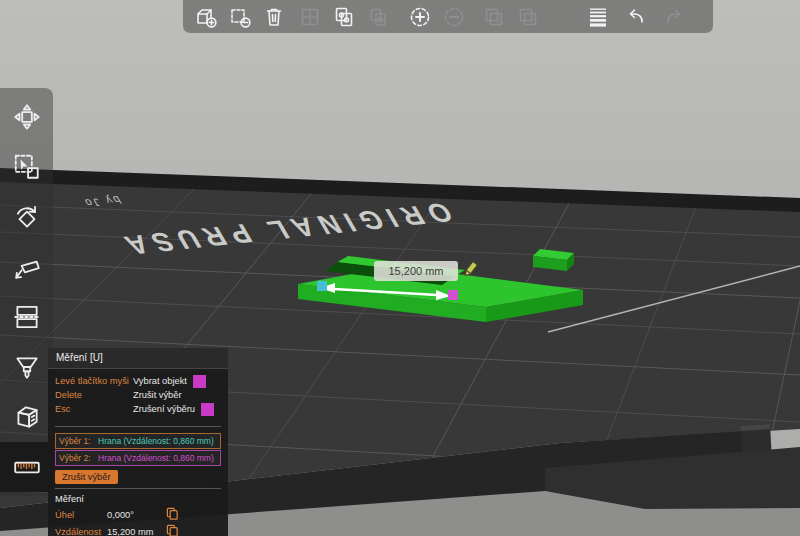 The height and width of the screenshot is (536, 800). Describe the element at coordinates (81, 532) in the screenshot. I see `result-label: Vzdálenost` at that location.